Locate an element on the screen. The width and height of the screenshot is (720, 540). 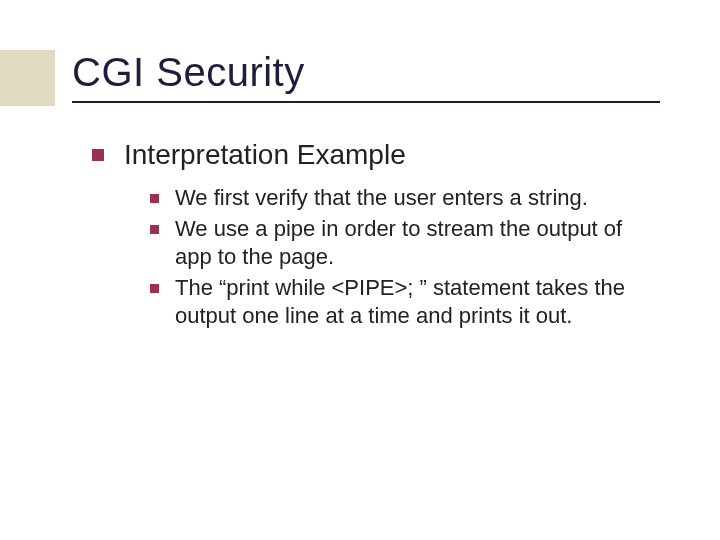
list-item: We use a pipe in order to stream the out… is located at coordinates (405, 244).